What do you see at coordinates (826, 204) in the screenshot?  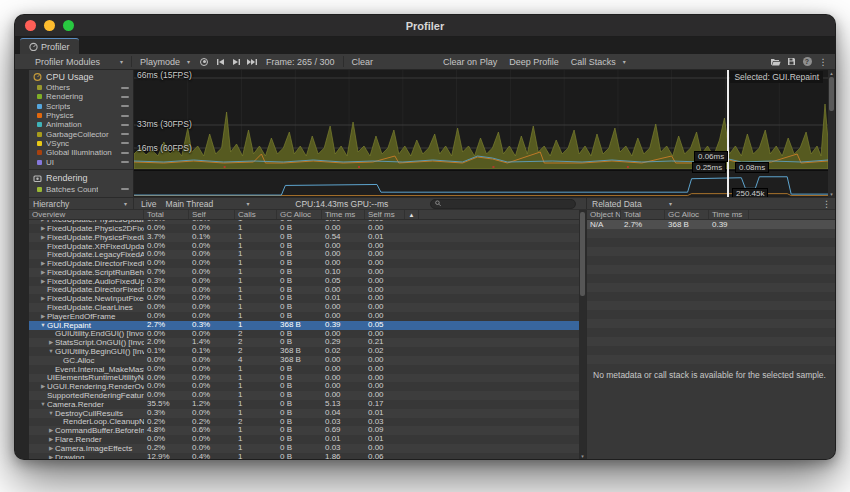 I see `related-menu-button: ⋮` at bounding box center [826, 204].